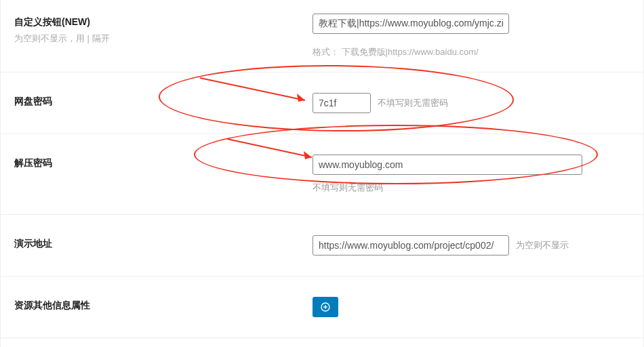 This screenshot has width=644, height=347. What do you see at coordinates (342, 103) in the screenshot?
I see `disk-password-input` at bounding box center [342, 103].